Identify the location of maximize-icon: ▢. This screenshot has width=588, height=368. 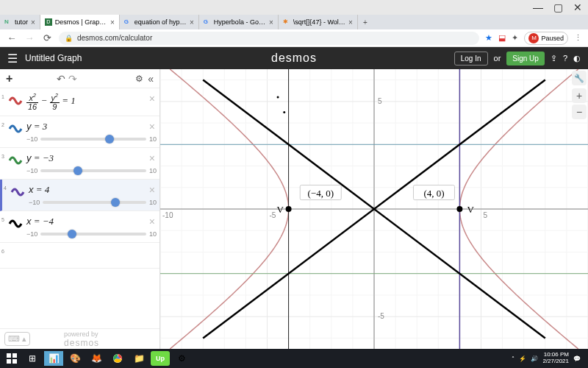
(559, 7).